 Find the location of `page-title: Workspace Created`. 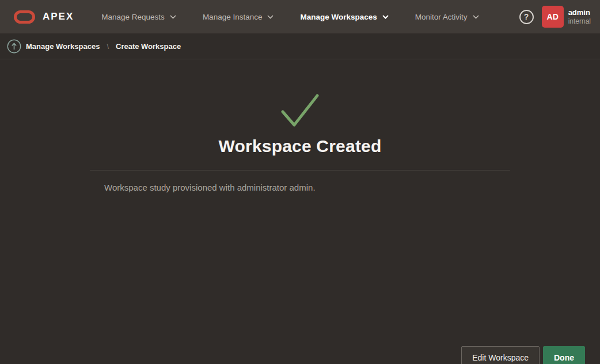

page-title: Workspace Created is located at coordinates (300, 146).